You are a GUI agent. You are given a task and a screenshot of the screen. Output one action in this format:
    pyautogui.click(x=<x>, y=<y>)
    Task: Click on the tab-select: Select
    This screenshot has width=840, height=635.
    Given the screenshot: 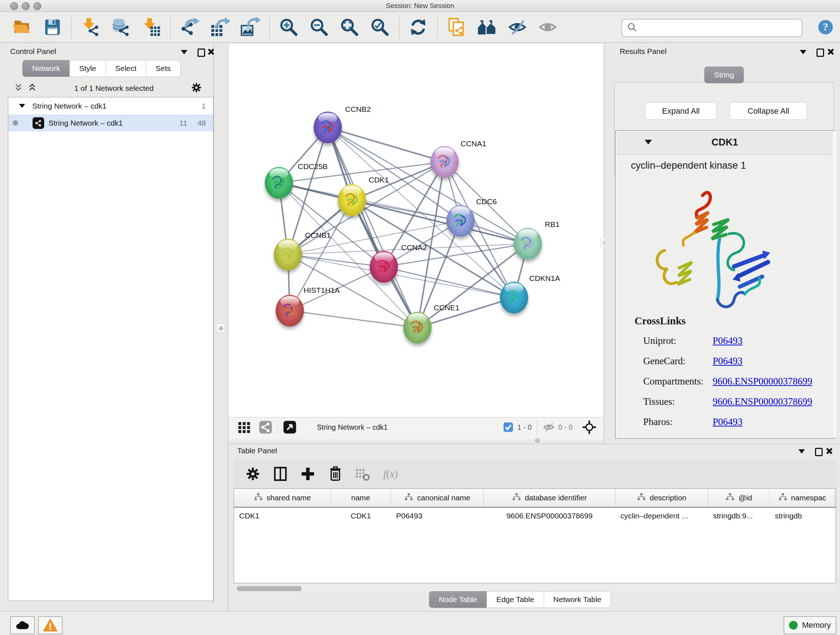 What is the action you would take?
    pyautogui.click(x=126, y=68)
    